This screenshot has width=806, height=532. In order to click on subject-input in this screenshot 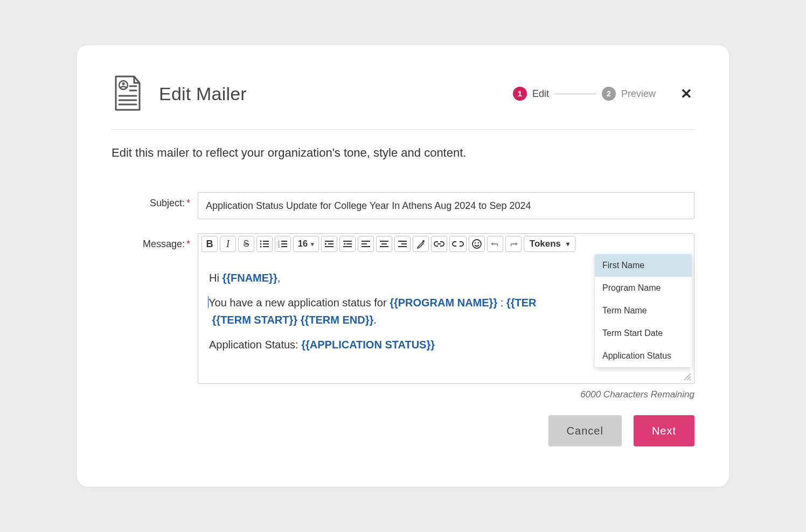, I will do `click(446, 206)`.